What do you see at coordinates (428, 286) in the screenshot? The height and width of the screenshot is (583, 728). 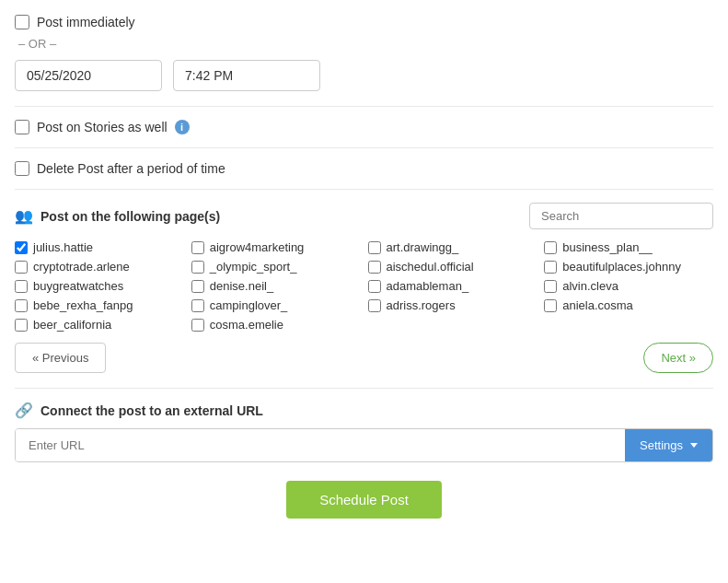 I see `page-label: adamableman_` at bounding box center [428, 286].